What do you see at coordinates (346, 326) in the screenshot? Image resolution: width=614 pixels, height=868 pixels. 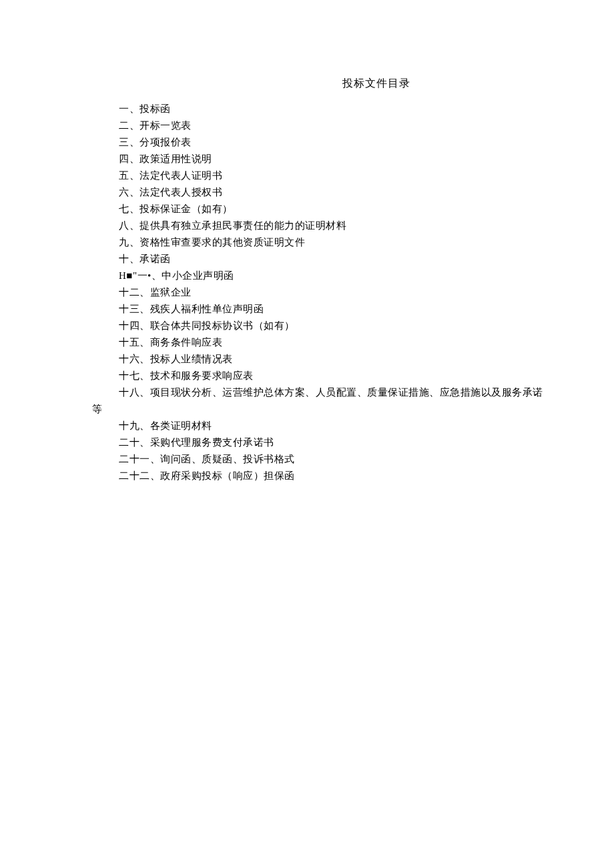 I see `toc-item: 十四、联合体共同投标协议书（如有）` at bounding box center [346, 326].